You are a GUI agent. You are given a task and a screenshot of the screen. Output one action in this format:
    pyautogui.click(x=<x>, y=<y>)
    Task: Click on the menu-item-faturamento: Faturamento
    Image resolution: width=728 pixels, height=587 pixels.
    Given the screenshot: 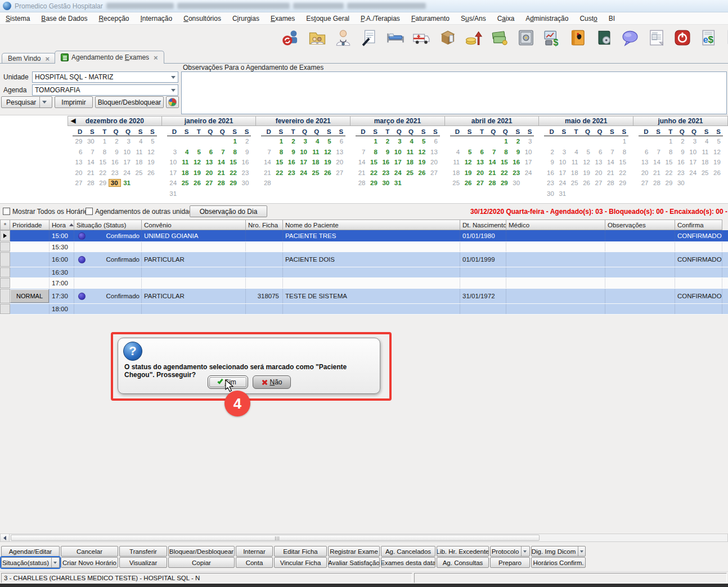 What is the action you would take?
    pyautogui.click(x=430, y=19)
    